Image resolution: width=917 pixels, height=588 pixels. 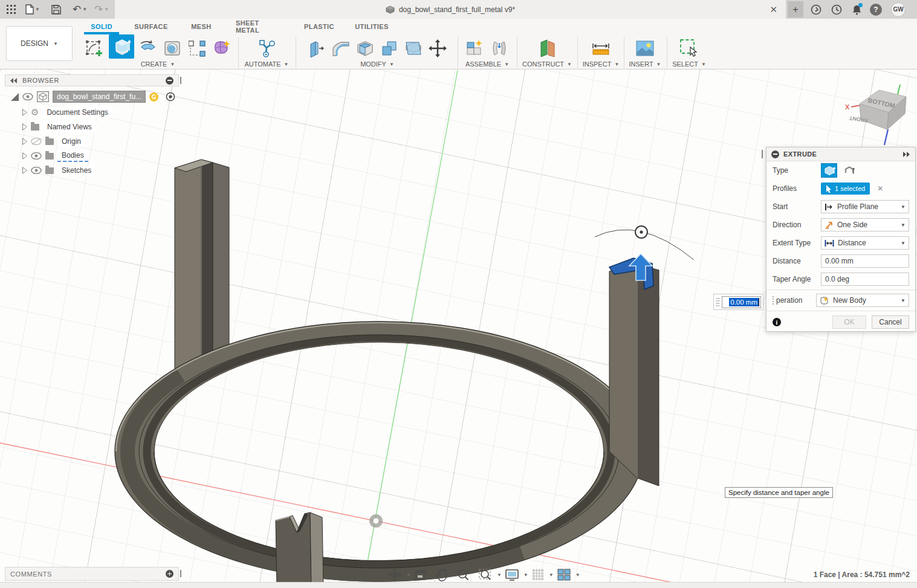 What do you see at coordinates (266, 64) in the screenshot?
I see `group-label-automate: AUTOMATE▼` at bounding box center [266, 64].